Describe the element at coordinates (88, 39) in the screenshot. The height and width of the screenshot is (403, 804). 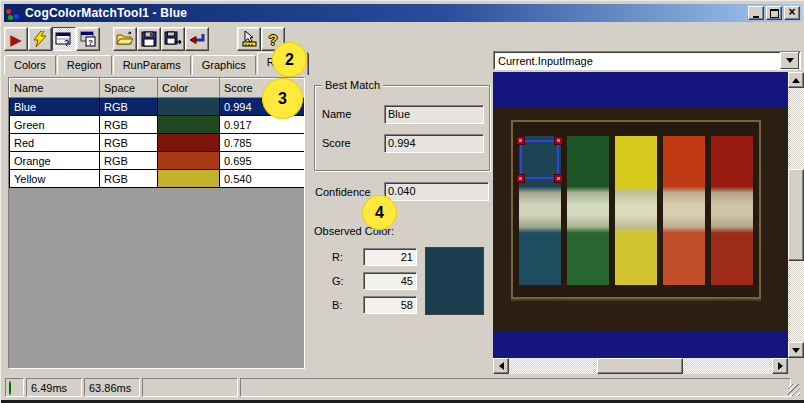
I see `float-window-button: ?` at that location.